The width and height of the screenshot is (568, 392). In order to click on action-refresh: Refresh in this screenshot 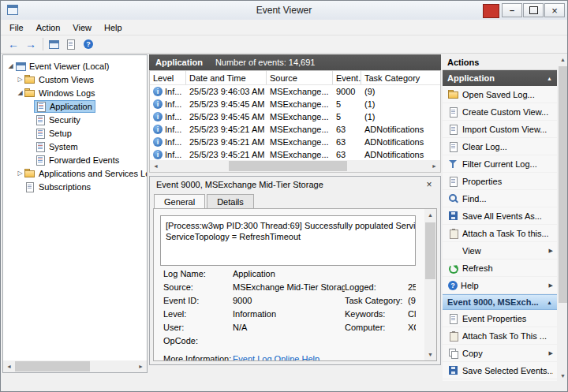, I will do `click(500, 268)`.